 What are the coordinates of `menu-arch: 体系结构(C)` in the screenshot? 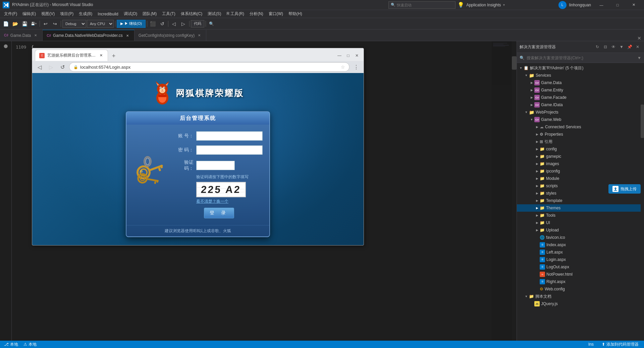 It's located at (192, 14).